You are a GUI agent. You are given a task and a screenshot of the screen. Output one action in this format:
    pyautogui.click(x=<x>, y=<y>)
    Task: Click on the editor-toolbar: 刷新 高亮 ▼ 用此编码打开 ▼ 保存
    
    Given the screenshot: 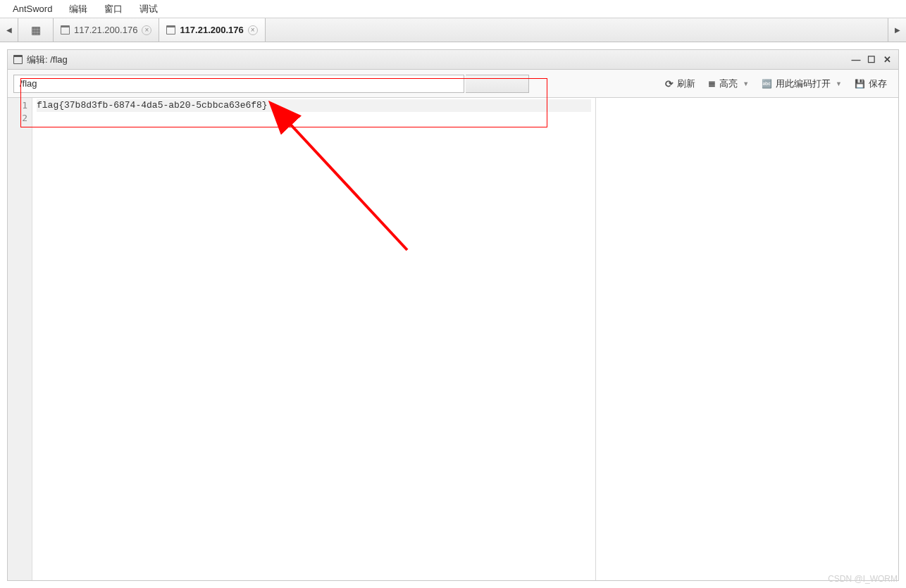 What is the action you would take?
    pyautogui.click(x=453, y=84)
    